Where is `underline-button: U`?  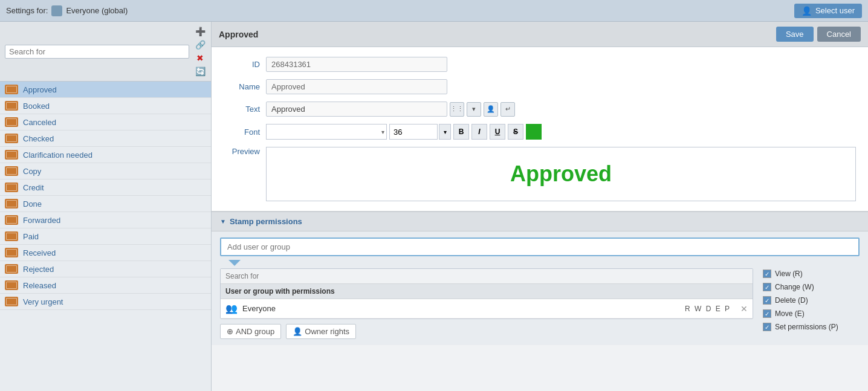
underline-button: U is located at coordinates (497, 132).